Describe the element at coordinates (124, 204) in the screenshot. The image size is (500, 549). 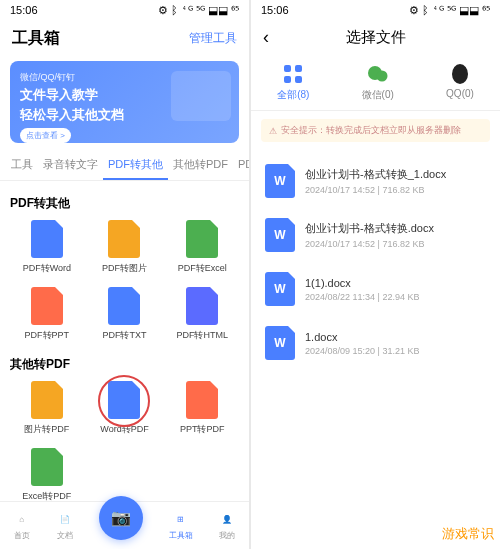
I see `section-title-1: PDF转其他` at that location.